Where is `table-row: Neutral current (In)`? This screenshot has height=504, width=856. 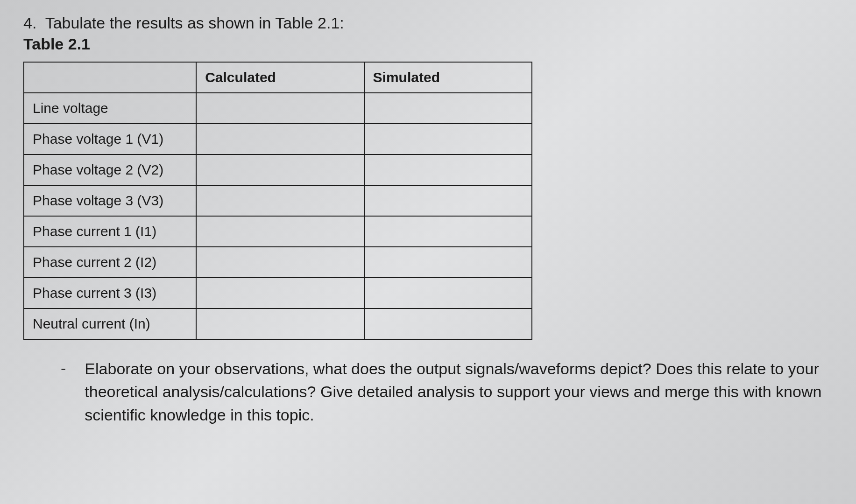
table-row: Neutral current (In) is located at coordinates (278, 324).